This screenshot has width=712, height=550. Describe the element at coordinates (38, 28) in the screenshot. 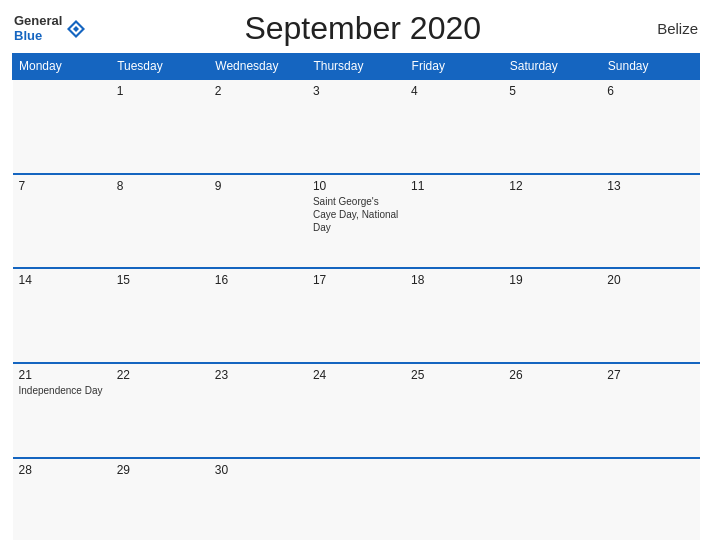

I see `logo-text: General Blue` at that location.